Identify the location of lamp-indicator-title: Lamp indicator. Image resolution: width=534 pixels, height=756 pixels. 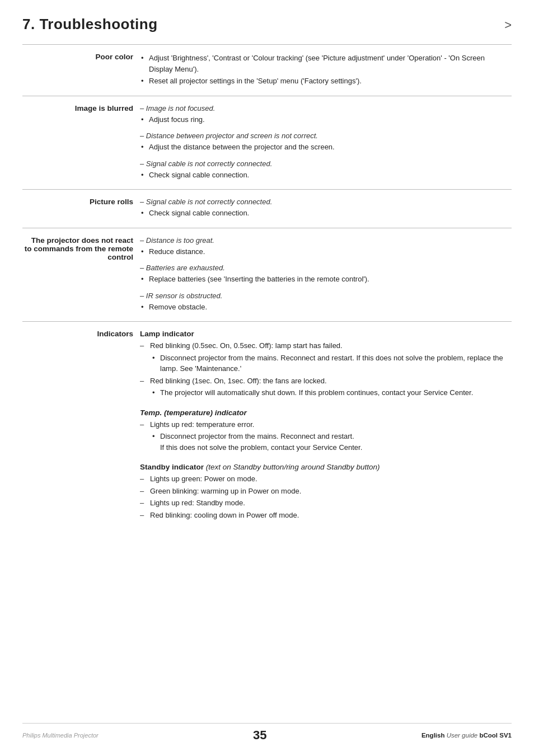
(322, 334).